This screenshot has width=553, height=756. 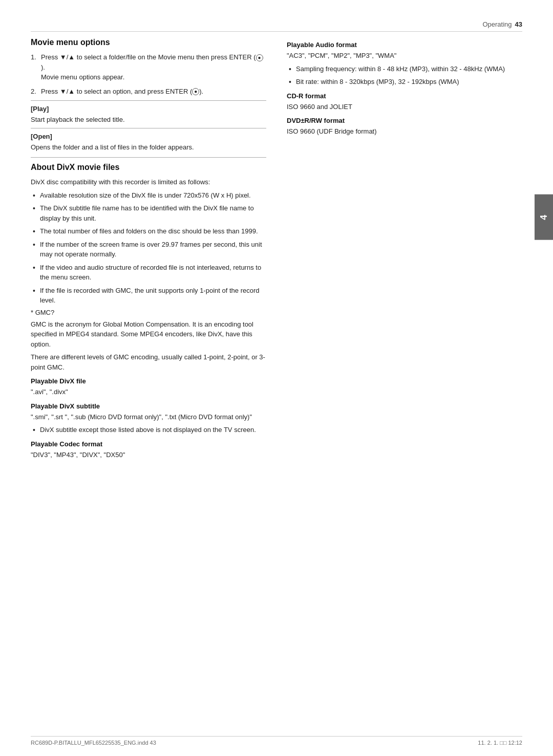 What do you see at coordinates (148, 182) in the screenshot?
I see `divx-intro: DivX disc compatibility with this record…` at bounding box center [148, 182].